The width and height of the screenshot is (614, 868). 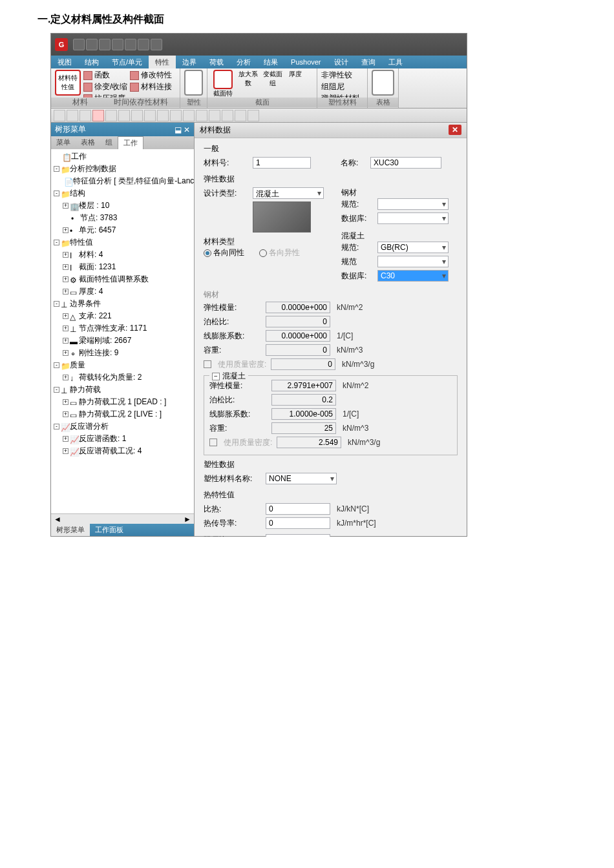 I want to click on steel-spec-select, so click(x=413, y=204).